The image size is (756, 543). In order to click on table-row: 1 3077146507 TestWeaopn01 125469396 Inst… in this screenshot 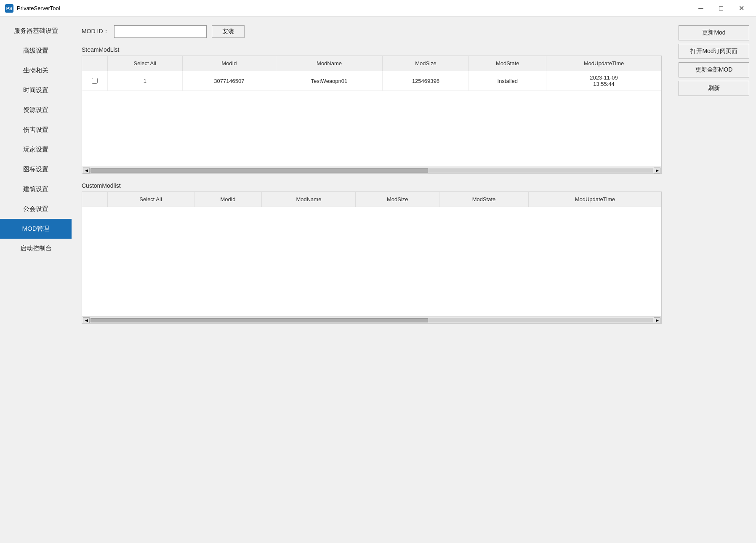, I will do `click(372, 81)`.